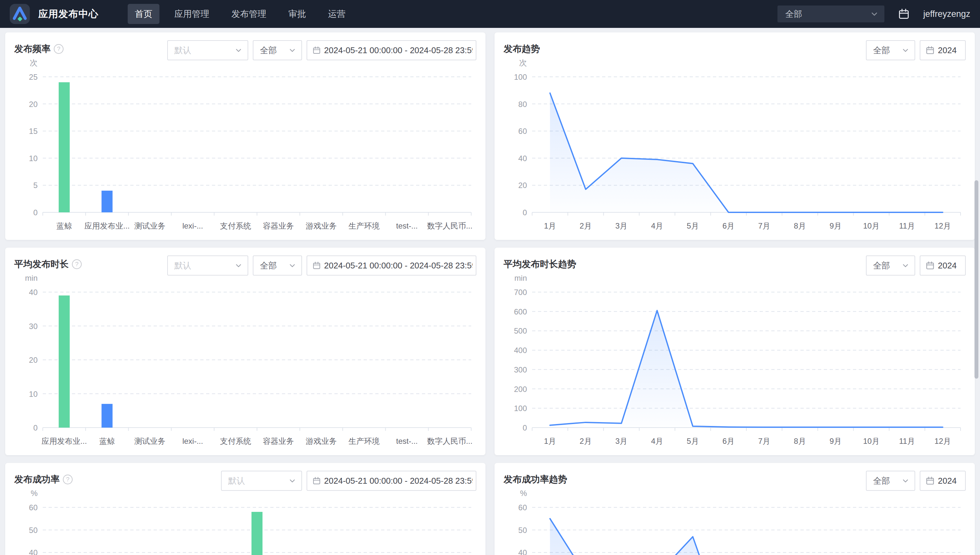 The height and width of the screenshot is (555, 980). I want to click on tab-release-management: 发布管理, so click(249, 14).